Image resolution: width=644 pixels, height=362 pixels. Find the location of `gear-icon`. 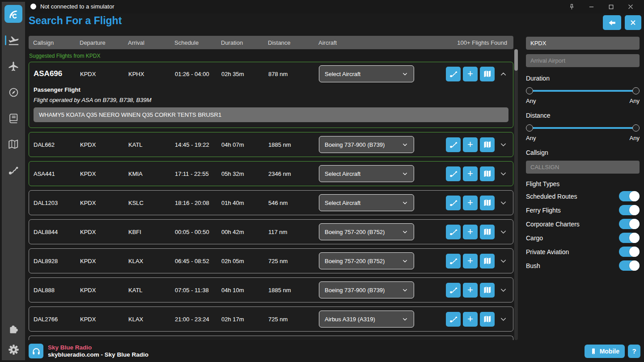

gear-icon is located at coordinates (13, 350).